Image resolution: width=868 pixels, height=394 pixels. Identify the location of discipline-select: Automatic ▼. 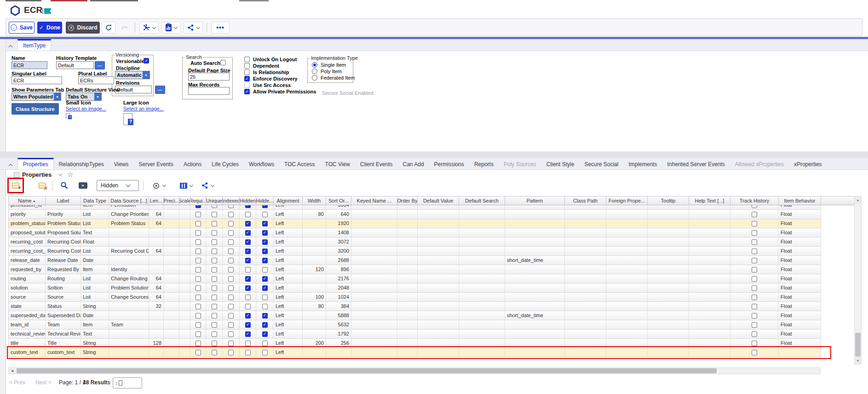
(132, 75).